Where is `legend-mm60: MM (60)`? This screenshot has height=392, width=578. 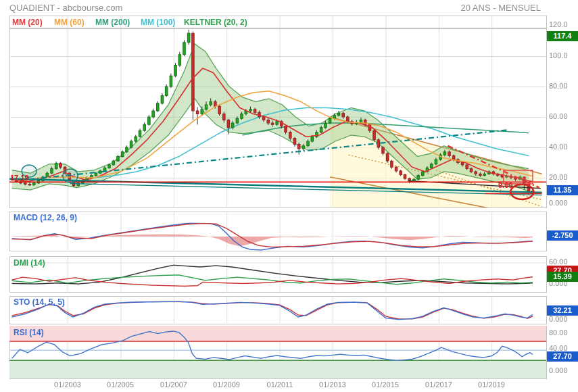 legend-mm60: MM (60) is located at coordinates (69, 22).